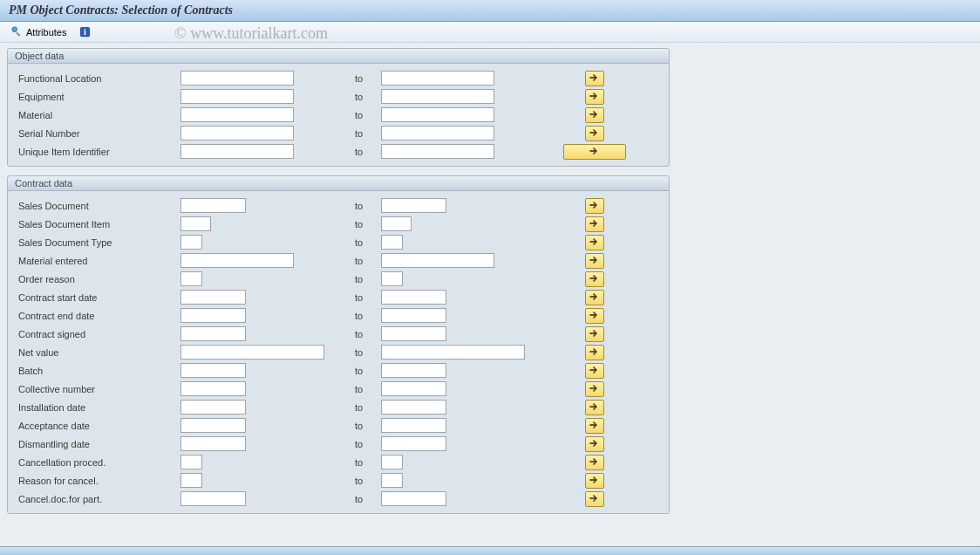 The height and width of the screenshot is (555, 980). Describe the element at coordinates (338, 133) in the screenshot. I see `selection-row: Serial Number to` at that location.